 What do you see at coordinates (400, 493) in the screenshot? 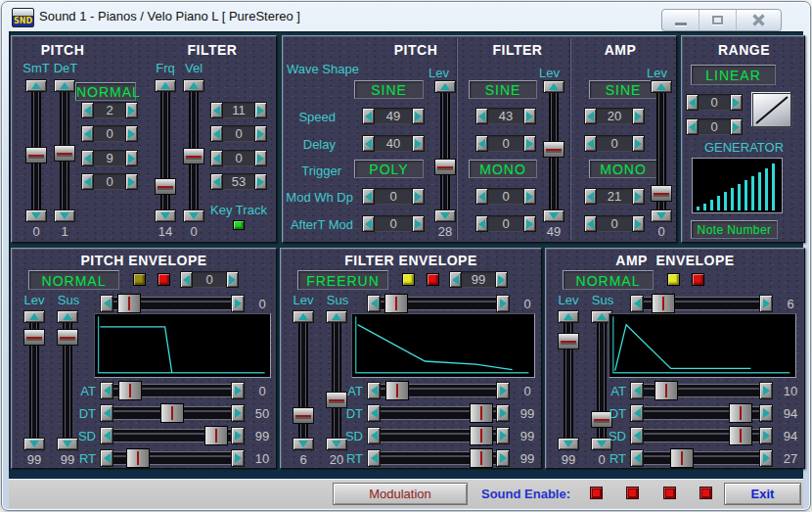
I see `modulation-button: Modulation` at bounding box center [400, 493].